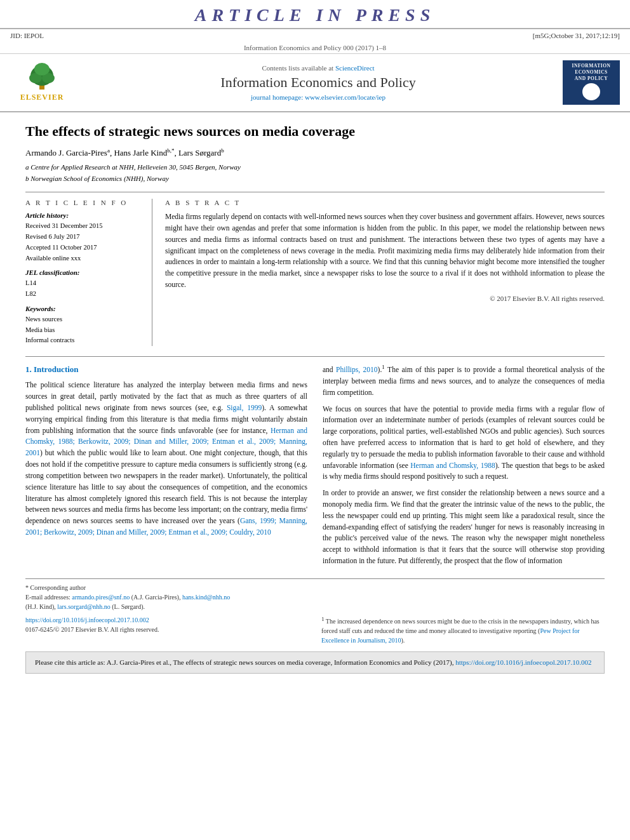  What do you see at coordinates (464, 467) in the screenshot?
I see `body-col-right: and Phillips, 2010).1 The aim of this pa…` at bounding box center [464, 467].